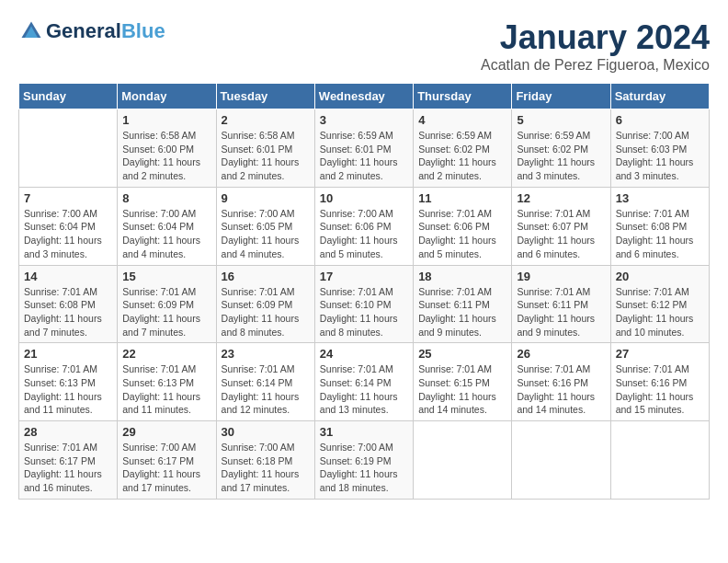  What do you see at coordinates (660, 383) in the screenshot?
I see `calendar-cell: 27Sunrise: 7:01 AMSunset: 6:16 PMDayligh…` at bounding box center [660, 383].